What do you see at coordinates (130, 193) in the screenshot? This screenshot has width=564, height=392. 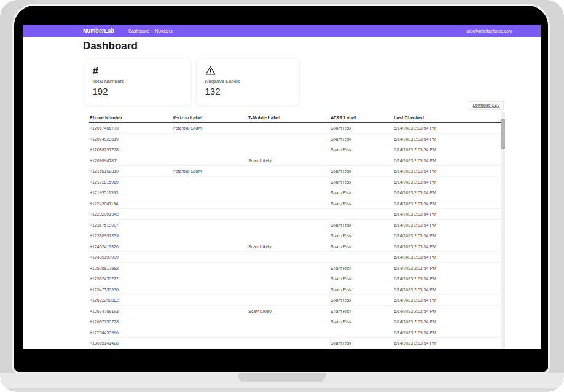 I see `phone-number-cell: +12193511393` at bounding box center [130, 193].